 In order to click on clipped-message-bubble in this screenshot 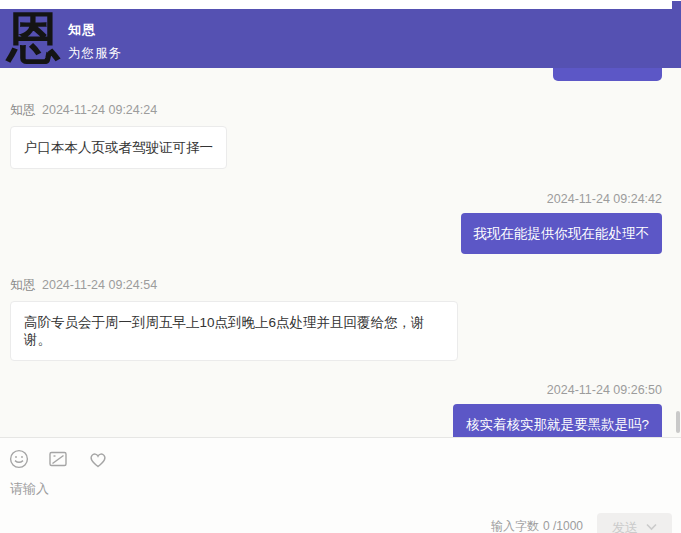, I will do `click(608, 74)`.